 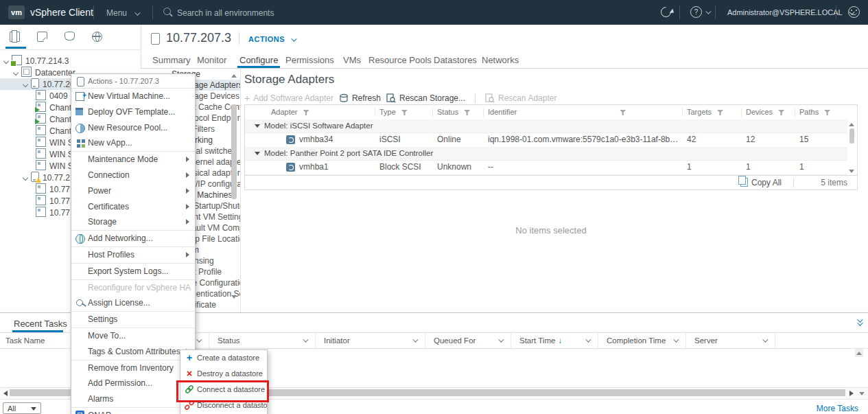 What do you see at coordinates (546, 140) in the screenshot?
I see `table-row-vmhba34: vmhba34 iSCSI Online iqn.1998-01.com.vmw…` at bounding box center [546, 140].